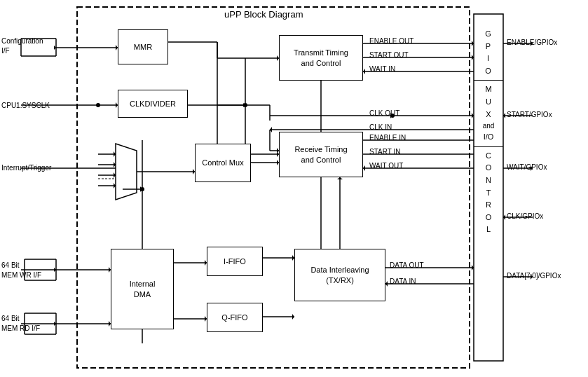 This screenshot has height=377, width=588. Describe the element at coordinates (143, 47) in the screenshot. I see `mmr-label: MMR` at that location.